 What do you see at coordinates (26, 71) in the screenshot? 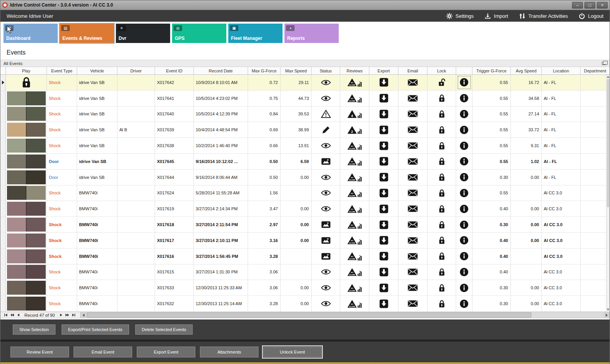
I see `col-header-play: Play` at bounding box center [26, 71].